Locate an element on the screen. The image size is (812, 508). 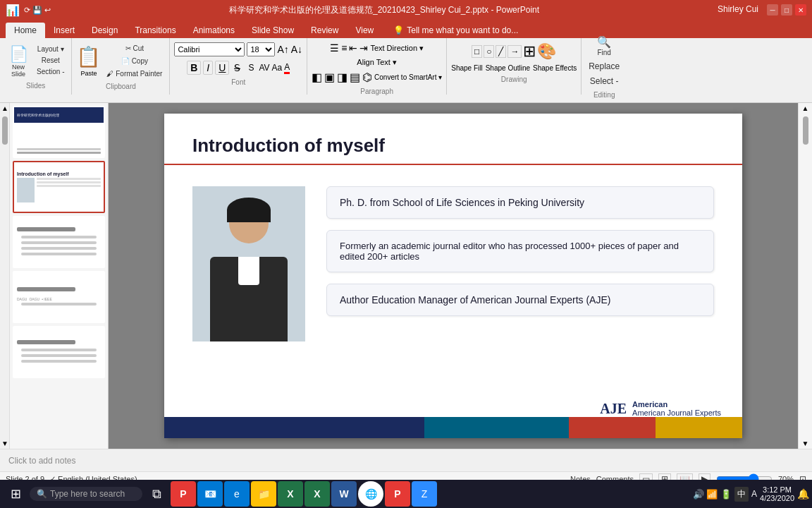
slides-panel: 科学研究和学术出版的伦理 Introduction of myself is located at coordinates (59, 276).